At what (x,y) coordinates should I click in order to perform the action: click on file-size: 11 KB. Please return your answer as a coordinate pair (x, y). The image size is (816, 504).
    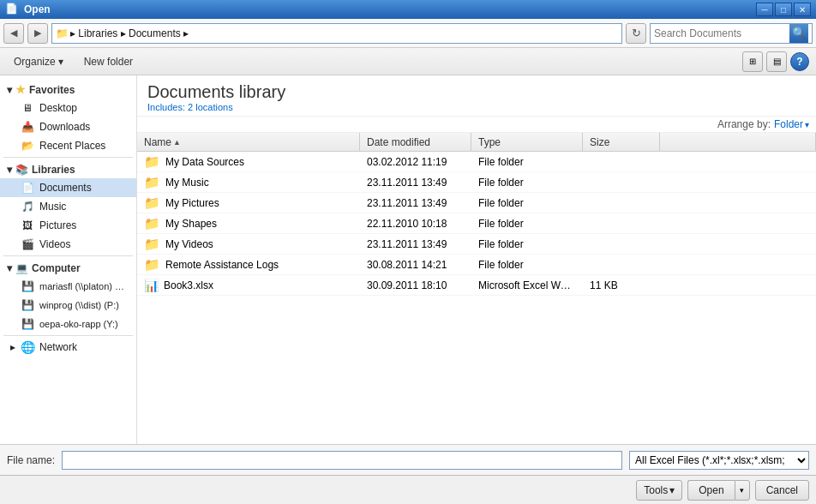
    Looking at the image, I should click on (621, 285).